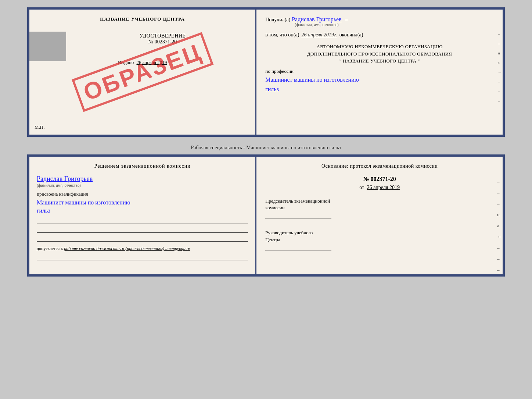 The image size is (532, 399). What do you see at coordinates (380, 54) in the screenshot?
I see `org-block: АВТОНОМНУЮ НЕКОММЕРЧЕСКУЮ ОРГАНИЗАЦИЮ ДО…` at bounding box center [380, 54].